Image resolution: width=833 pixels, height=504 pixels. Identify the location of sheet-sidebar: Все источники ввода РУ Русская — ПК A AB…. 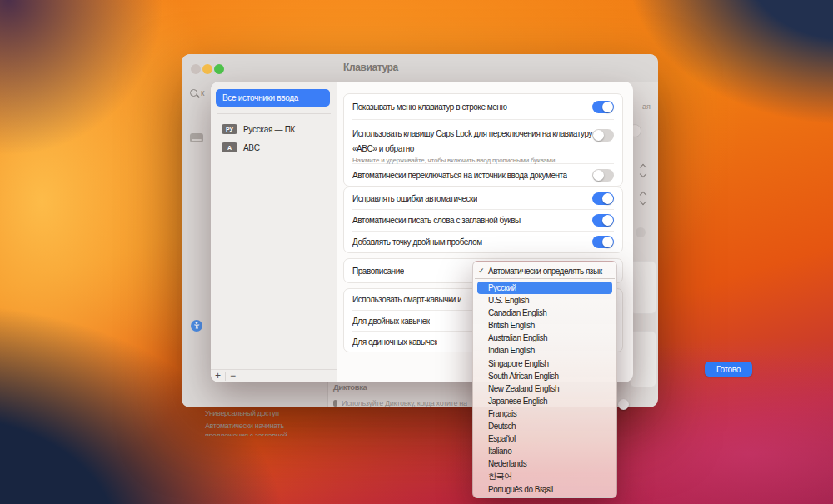
(274, 232).